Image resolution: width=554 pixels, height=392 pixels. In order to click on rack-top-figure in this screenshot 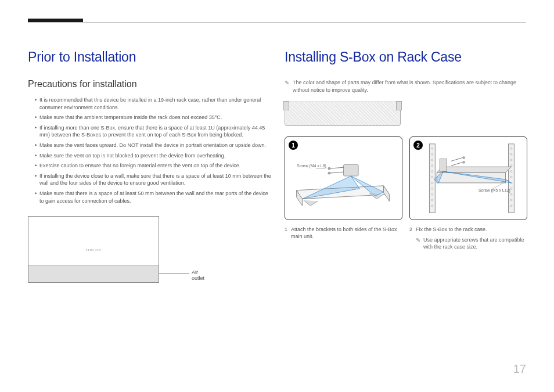, I will do `click(343, 114)`.